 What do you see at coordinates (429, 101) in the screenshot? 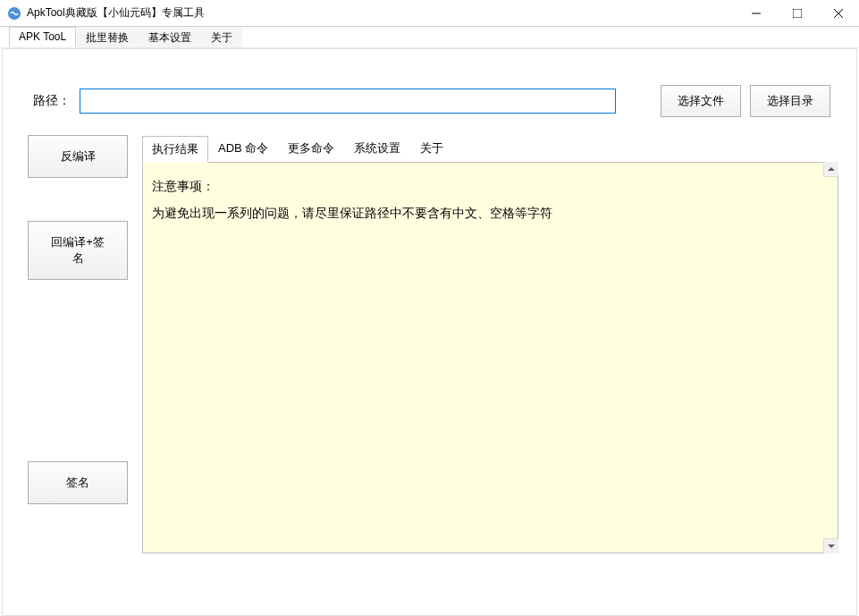
I see `path-row: 路径： 选择文件 选择目录` at bounding box center [429, 101].